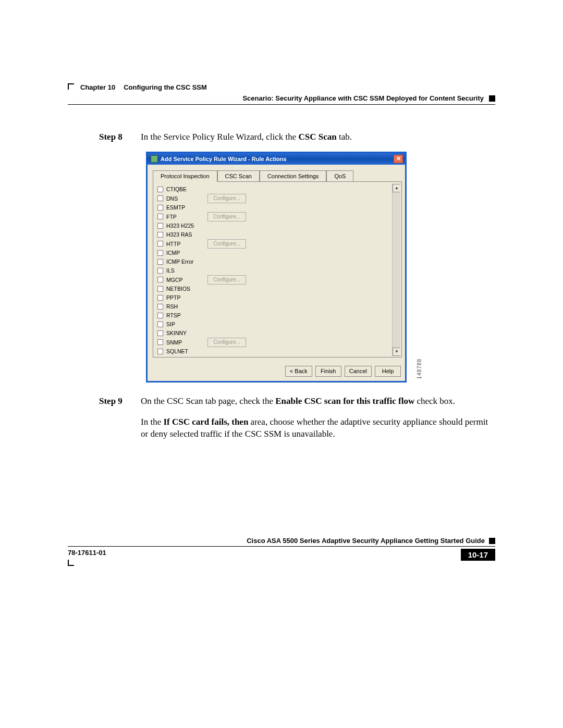 The height and width of the screenshot is (728, 563). I want to click on protocol-label: SNMP, so click(174, 342).